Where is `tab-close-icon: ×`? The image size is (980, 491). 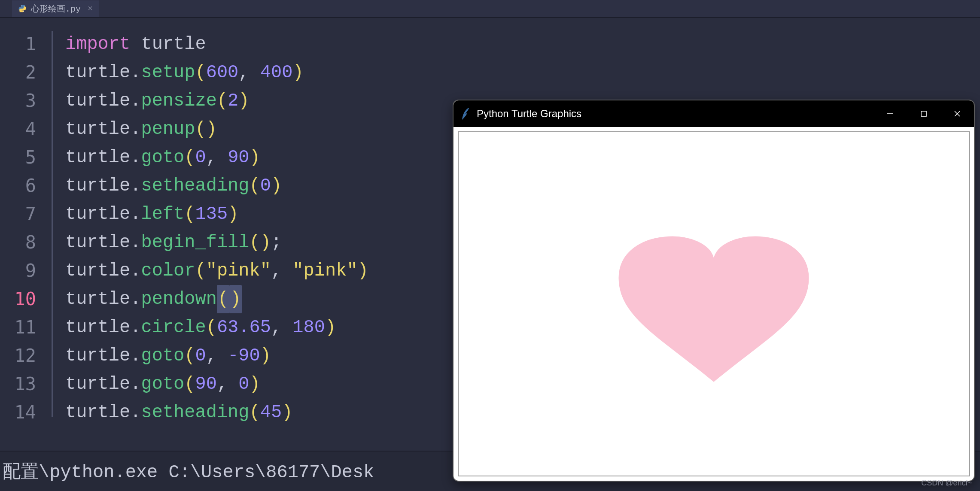 tab-close-icon: × is located at coordinates (89, 9).